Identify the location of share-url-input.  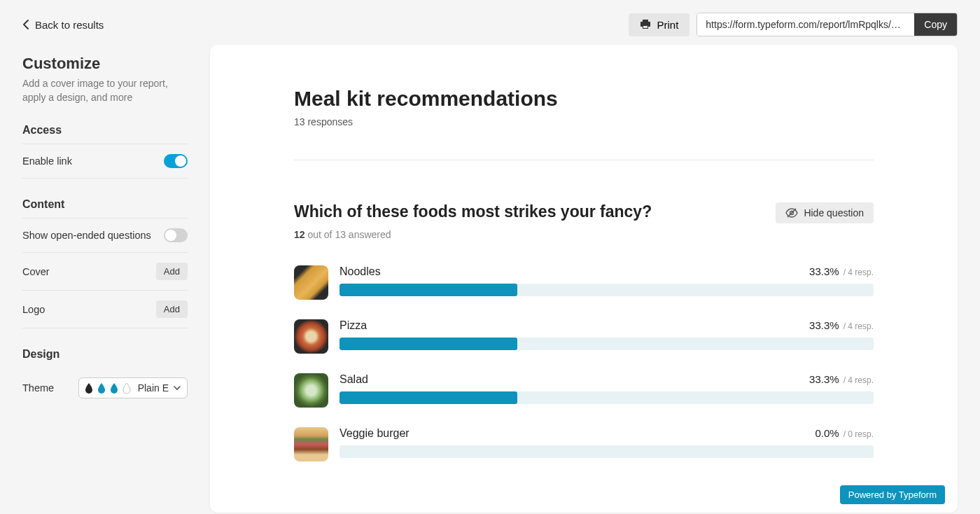
(806, 25).